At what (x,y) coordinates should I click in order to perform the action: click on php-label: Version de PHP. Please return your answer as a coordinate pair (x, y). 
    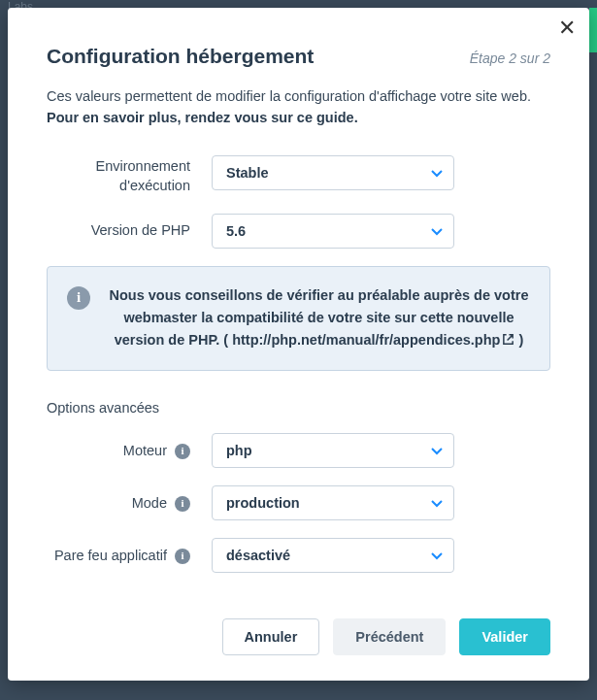
    Looking at the image, I should click on (129, 230).